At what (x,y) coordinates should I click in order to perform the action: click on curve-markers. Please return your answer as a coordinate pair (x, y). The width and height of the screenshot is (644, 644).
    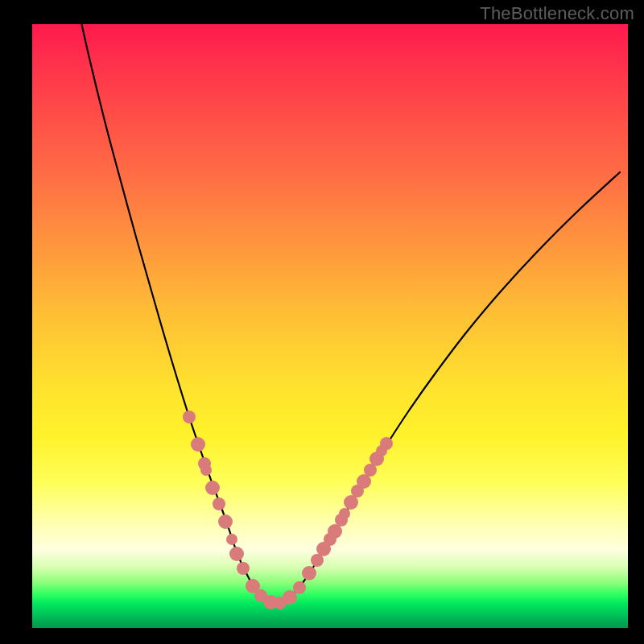
    Looking at the image, I should click on (288, 510).